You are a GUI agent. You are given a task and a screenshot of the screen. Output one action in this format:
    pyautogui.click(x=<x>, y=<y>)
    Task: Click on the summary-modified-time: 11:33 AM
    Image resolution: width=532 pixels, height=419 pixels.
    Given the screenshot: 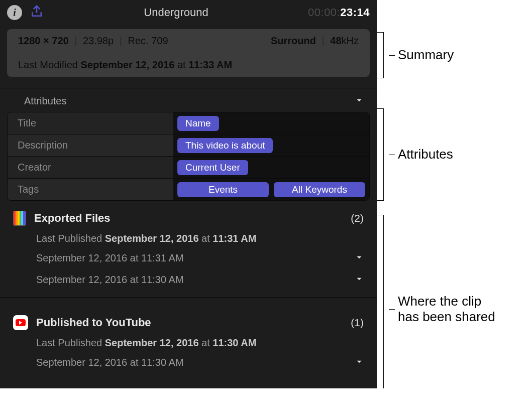 What is the action you would take?
    pyautogui.click(x=210, y=65)
    